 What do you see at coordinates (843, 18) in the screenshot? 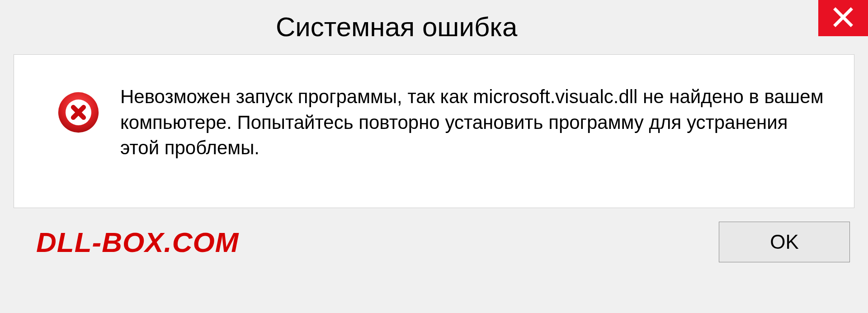
I see `close-icon` at bounding box center [843, 18].